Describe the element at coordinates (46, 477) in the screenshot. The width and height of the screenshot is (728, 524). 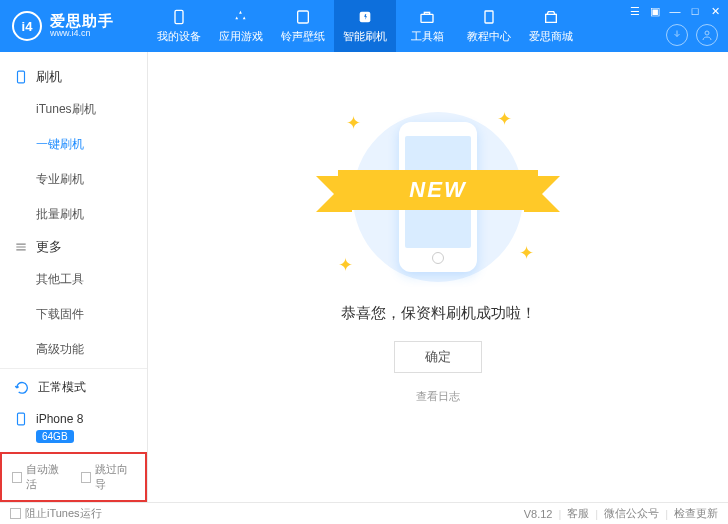
I see `checkbox-label: 自动激活` at that location.